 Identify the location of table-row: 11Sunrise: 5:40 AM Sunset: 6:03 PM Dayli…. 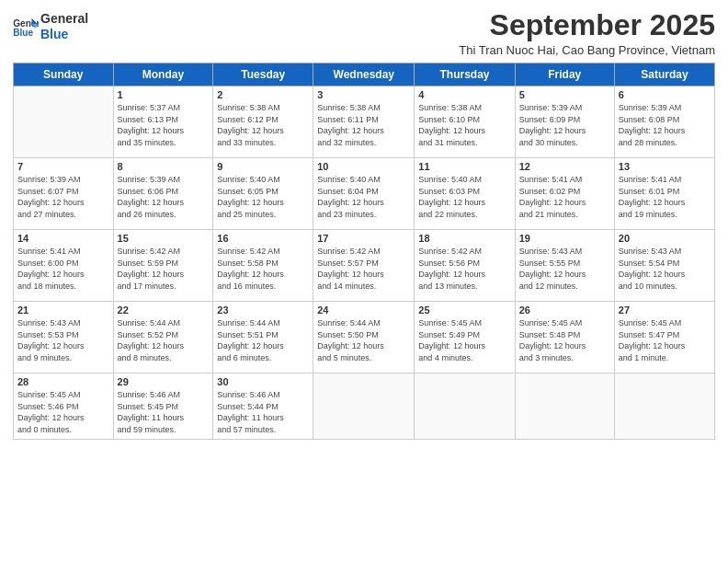
(465, 194).